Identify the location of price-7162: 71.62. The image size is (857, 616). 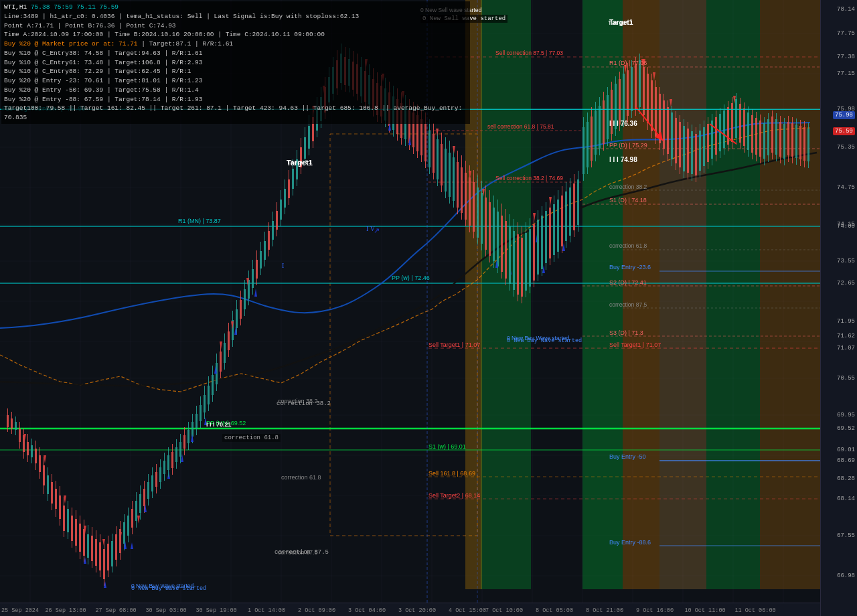
(846, 336).